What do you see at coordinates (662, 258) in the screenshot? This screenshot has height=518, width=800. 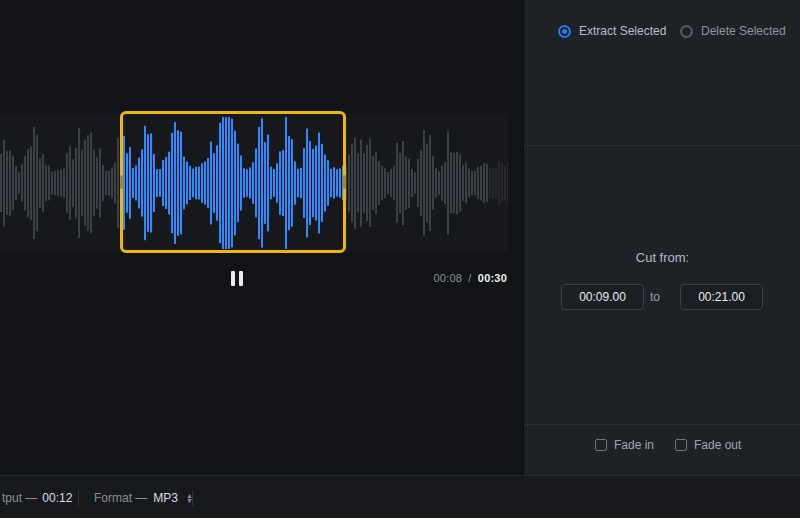 I see `cut-from-label: Cut from:` at bounding box center [662, 258].